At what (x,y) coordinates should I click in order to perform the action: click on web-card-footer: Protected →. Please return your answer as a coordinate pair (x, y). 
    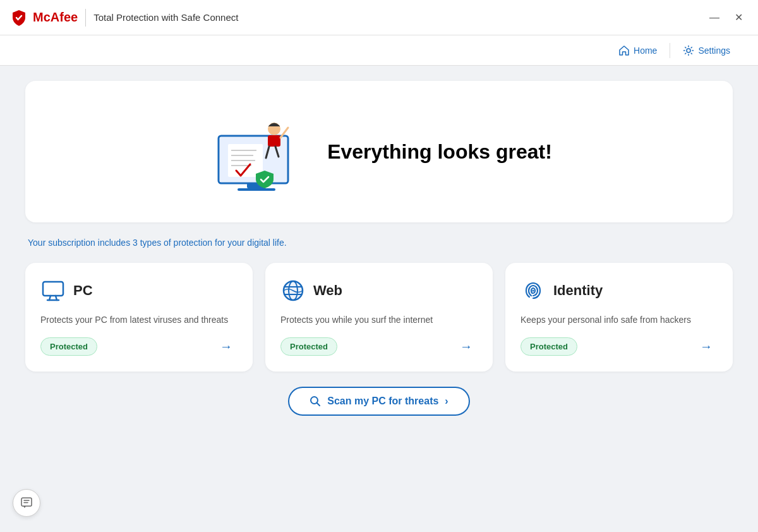
    Looking at the image, I should click on (379, 346).